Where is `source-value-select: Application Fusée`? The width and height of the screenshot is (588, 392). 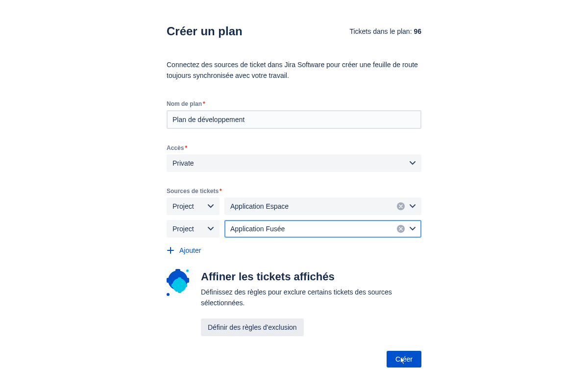 source-value-select: Application Fusée is located at coordinates (323, 229).